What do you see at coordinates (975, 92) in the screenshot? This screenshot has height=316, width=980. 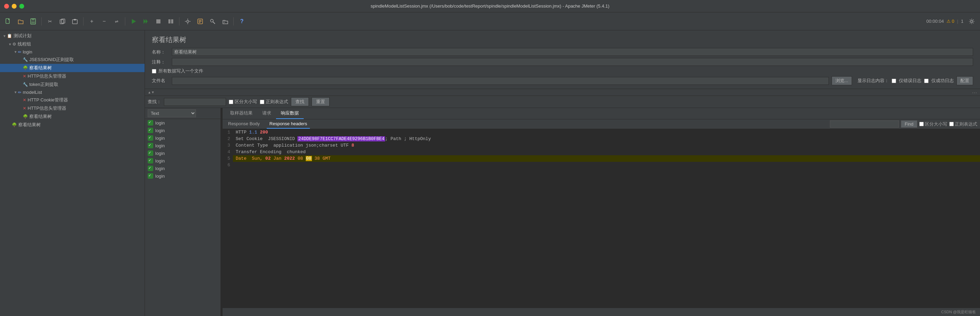 I see `three-dots-top: ···` at bounding box center [975, 92].